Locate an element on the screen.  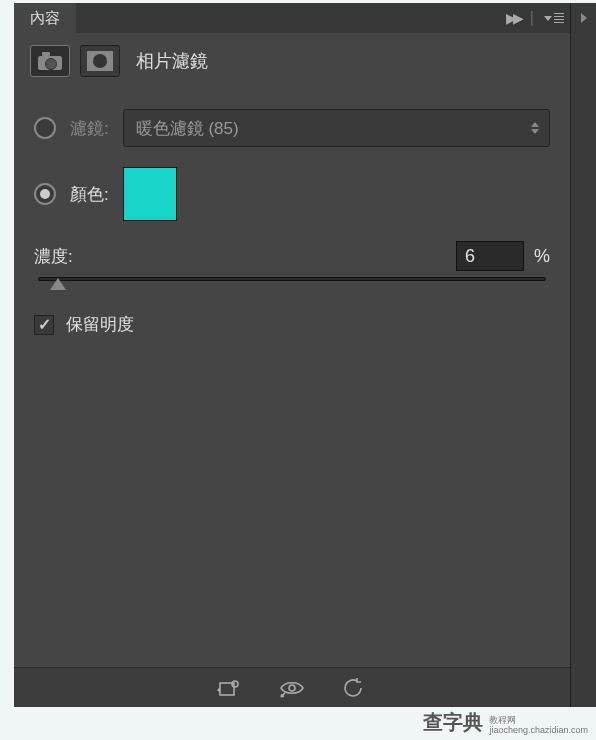
side-strip is located at coordinates (583, 355).